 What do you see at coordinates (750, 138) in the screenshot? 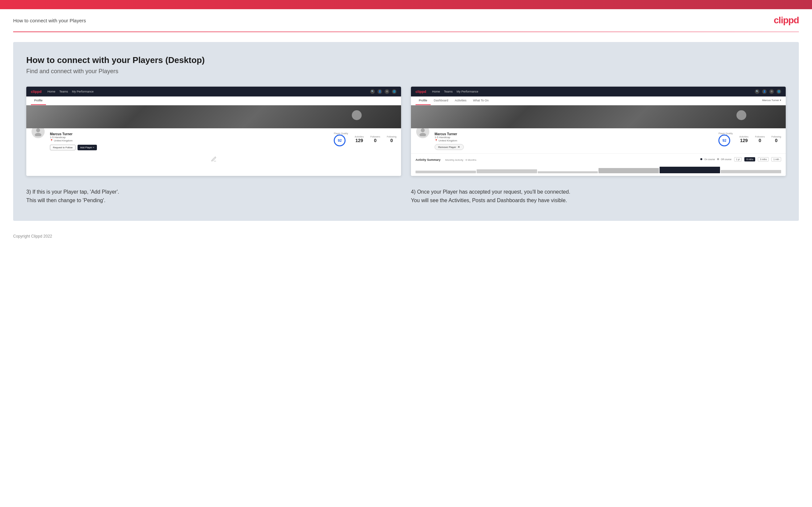
I see `player-stats-2: Player Quality 92 Activities 129 Followe…` at bounding box center [750, 138].